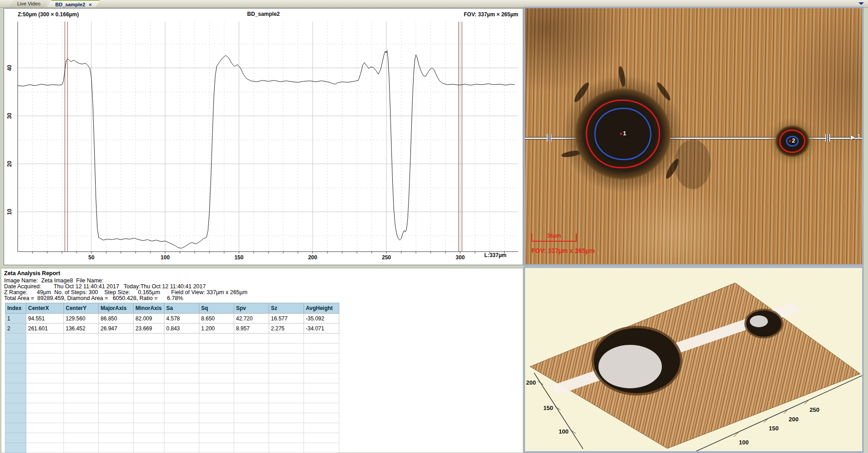 The image size is (868, 453). I want to click on value-cell: 42.720, so click(252, 319).